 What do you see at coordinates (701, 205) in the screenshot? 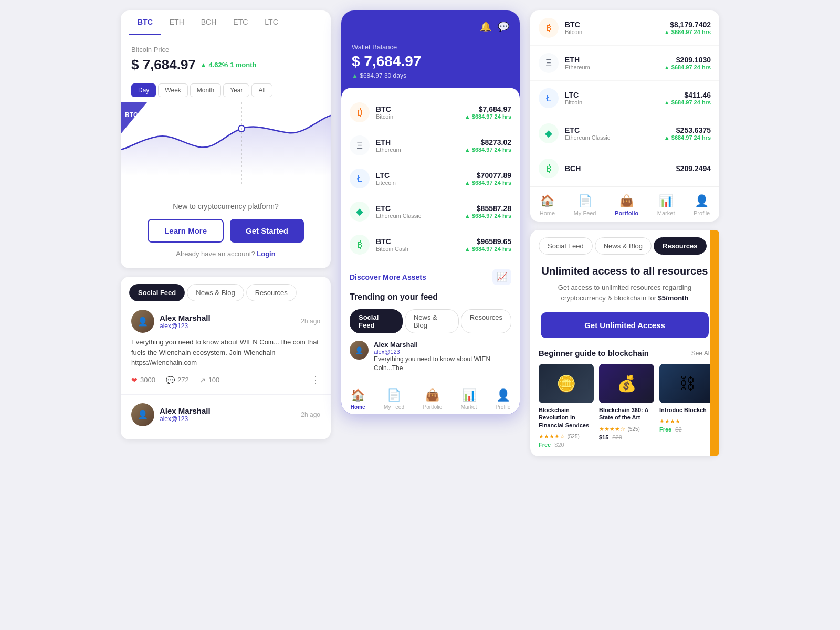
I see `bnav-profile: 👤 Profile` at bounding box center [701, 205].